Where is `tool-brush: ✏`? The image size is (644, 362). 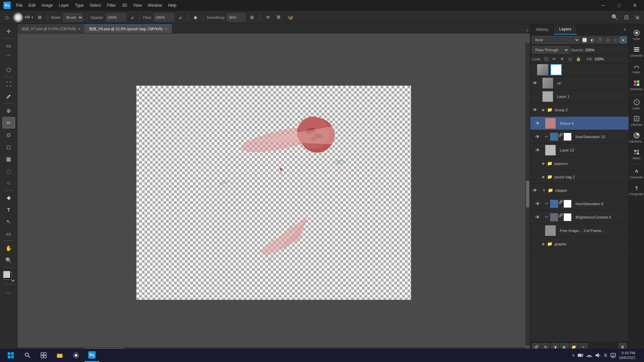
tool-brush: ✏ is located at coordinates (9, 123).